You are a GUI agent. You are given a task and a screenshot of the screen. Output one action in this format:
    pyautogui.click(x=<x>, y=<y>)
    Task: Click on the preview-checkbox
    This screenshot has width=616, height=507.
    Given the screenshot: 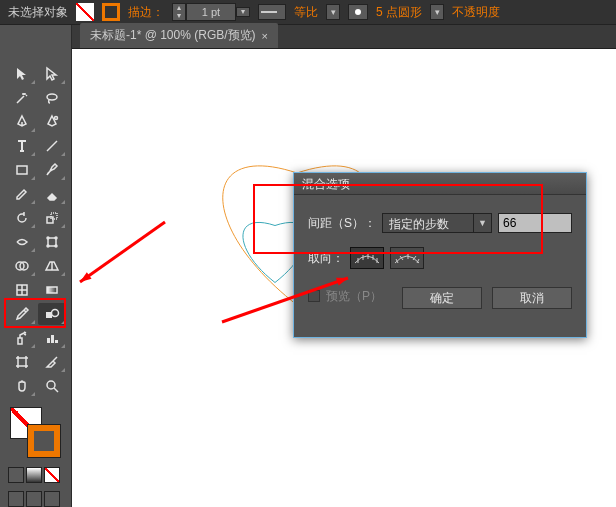 What is the action you would take?
    pyautogui.click(x=314, y=296)
    